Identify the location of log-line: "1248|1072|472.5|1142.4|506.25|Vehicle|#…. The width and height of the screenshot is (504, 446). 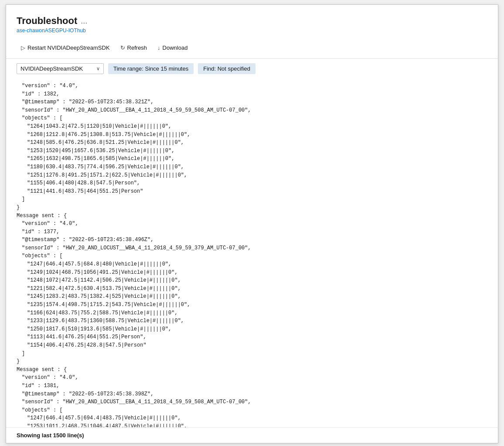
(252, 281).